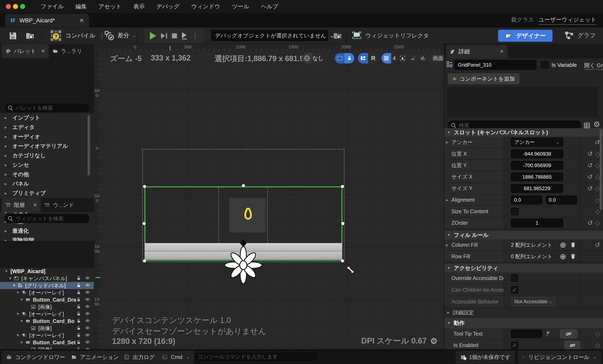 Image resolution: width=603 pixels, height=364 pixels. I want to click on cmd-dropdown: Cmd ⌄, so click(176, 357).